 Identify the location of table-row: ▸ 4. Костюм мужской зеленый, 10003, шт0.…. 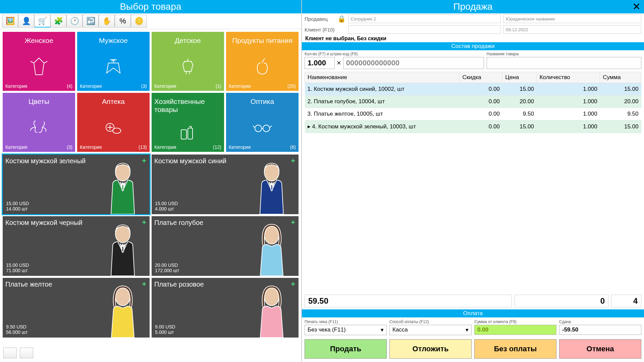
(473, 127).